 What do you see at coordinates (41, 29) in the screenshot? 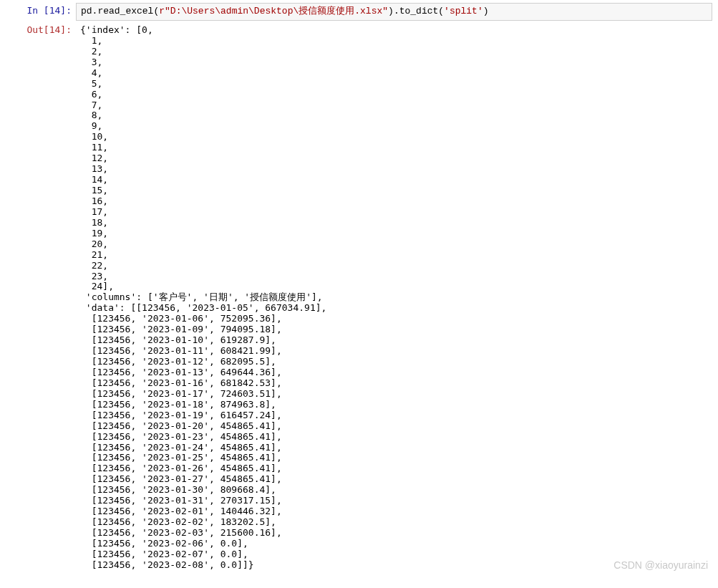
I see `out-prompt: Out[14]:` at bounding box center [41, 29].